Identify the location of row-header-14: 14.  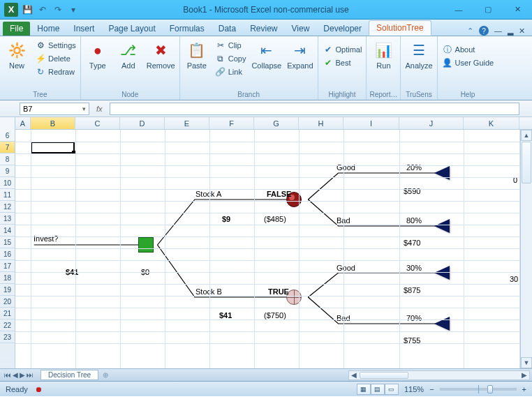
(7, 230).